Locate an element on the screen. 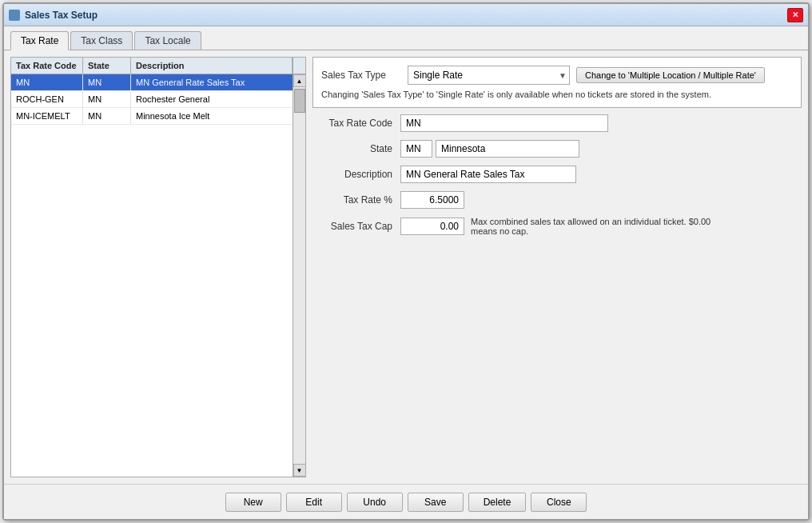  tax-rate-code-input is located at coordinates (504, 123).